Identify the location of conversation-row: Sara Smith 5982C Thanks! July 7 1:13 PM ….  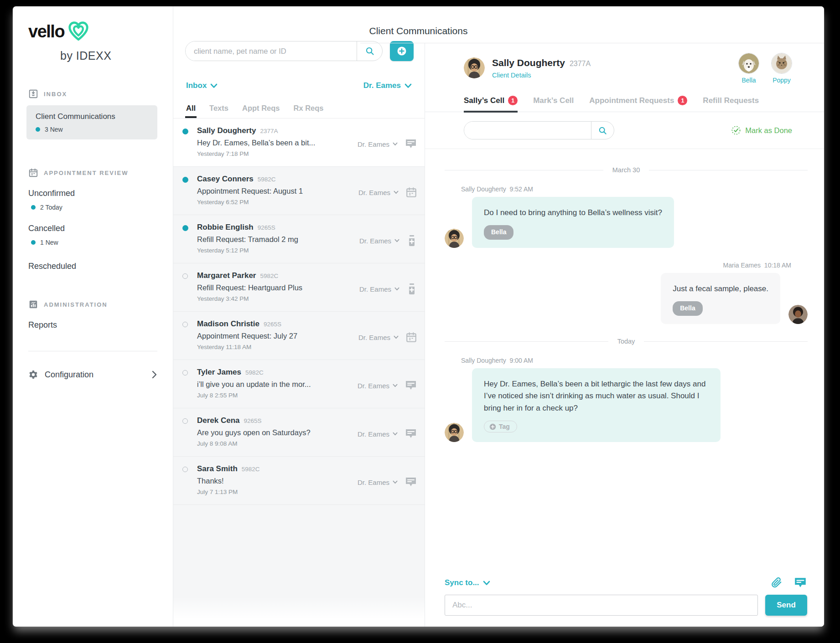
(299, 481).